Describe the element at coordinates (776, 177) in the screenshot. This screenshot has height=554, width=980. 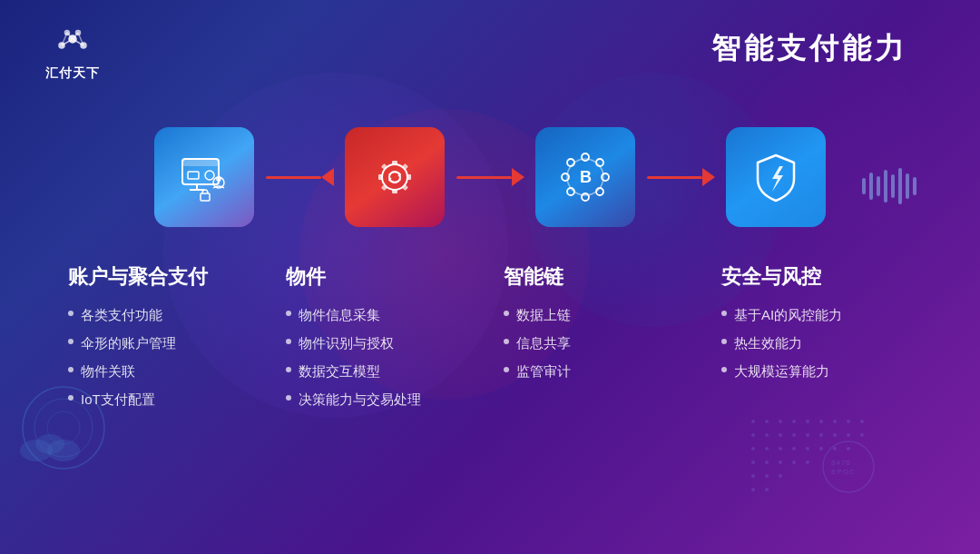
I see `security-icon` at that location.